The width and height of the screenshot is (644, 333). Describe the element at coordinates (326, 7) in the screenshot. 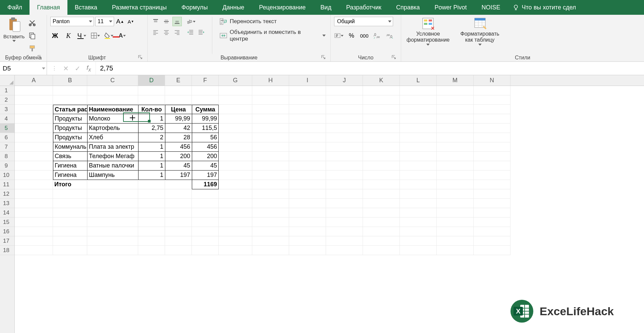

I see `ribbon-tab-вид: Вид` at that location.